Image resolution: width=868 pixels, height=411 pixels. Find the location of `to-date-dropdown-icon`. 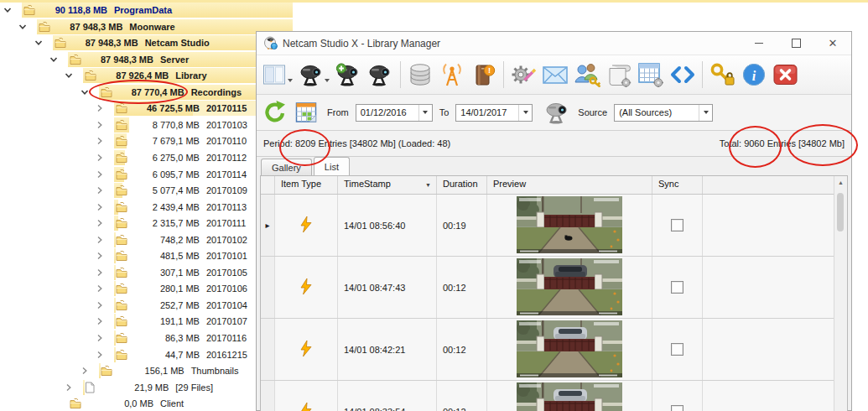

to-date-dropdown-icon is located at coordinates (525, 112).